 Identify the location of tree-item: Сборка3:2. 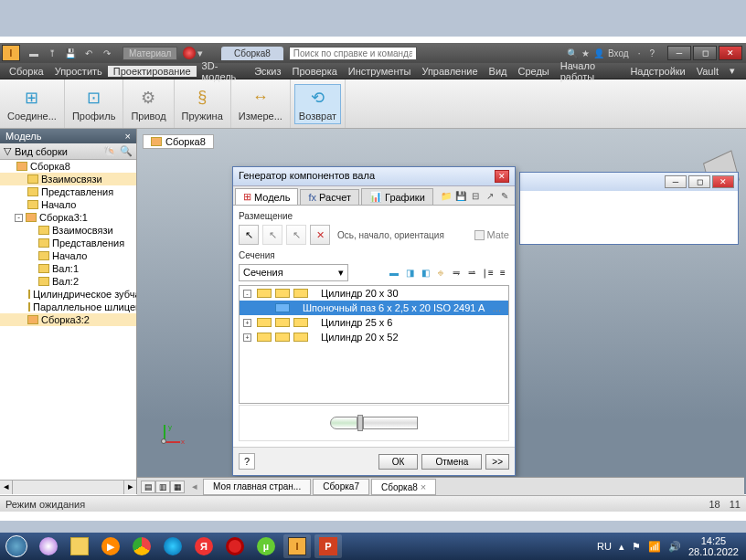
(68, 320).